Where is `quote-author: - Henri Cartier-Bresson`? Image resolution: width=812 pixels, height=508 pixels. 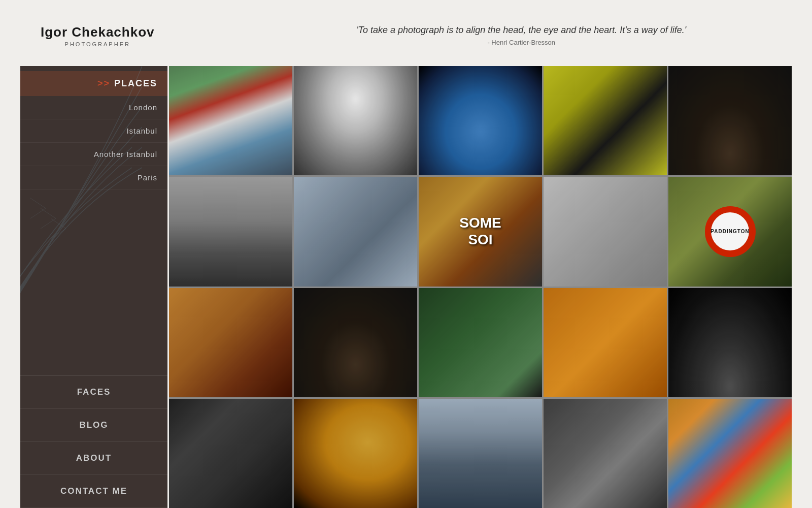
quote-author: - Henri Cartier-Bresson is located at coordinates (522, 43).